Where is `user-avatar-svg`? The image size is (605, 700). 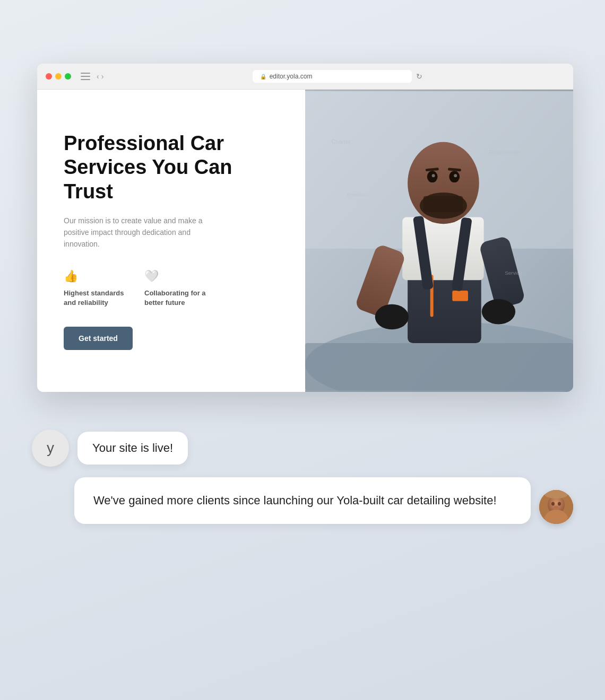 user-avatar-svg is located at coordinates (556, 507).